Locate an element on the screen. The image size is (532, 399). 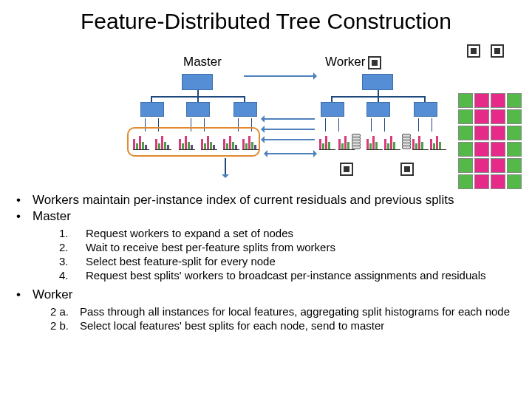
worker-label: Worker is located at coordinates (345, 62).